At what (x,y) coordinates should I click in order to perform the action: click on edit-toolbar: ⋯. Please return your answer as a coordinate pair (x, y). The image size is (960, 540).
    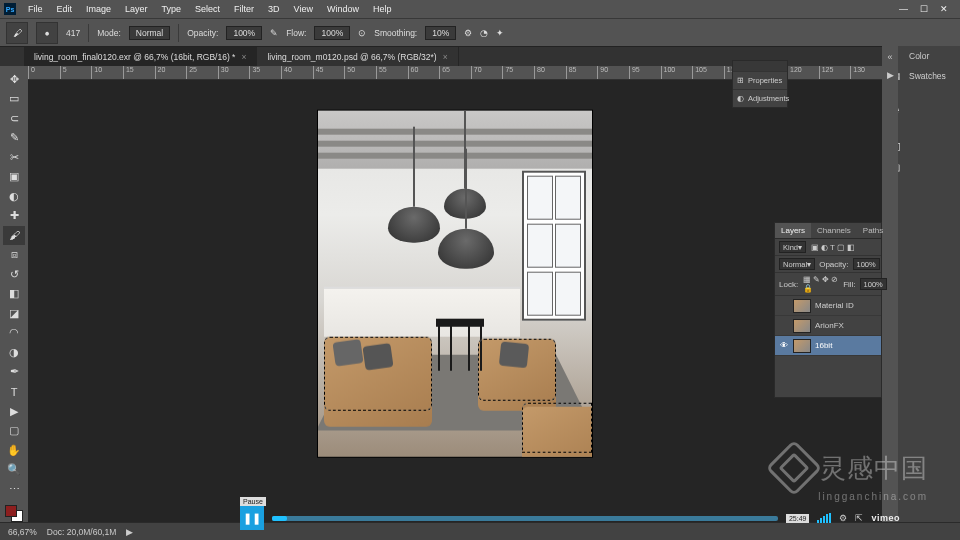
    Looking at the image, I should click on (14, 490).